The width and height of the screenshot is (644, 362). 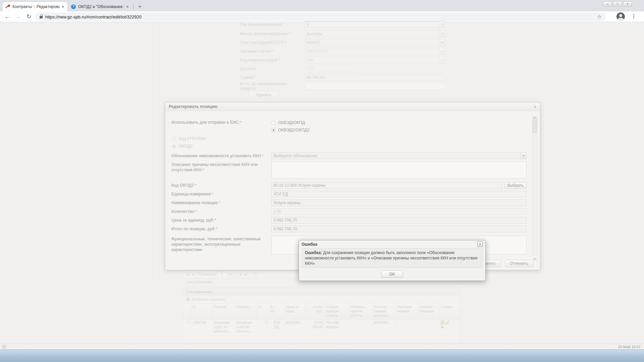 I want to click on new-tab-button: +, so click(x=140, y=7).